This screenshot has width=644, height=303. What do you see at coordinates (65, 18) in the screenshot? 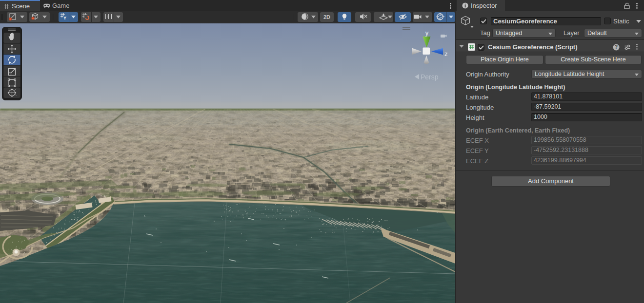
I see `svg-text: Y` at bounding box center [65, 18].